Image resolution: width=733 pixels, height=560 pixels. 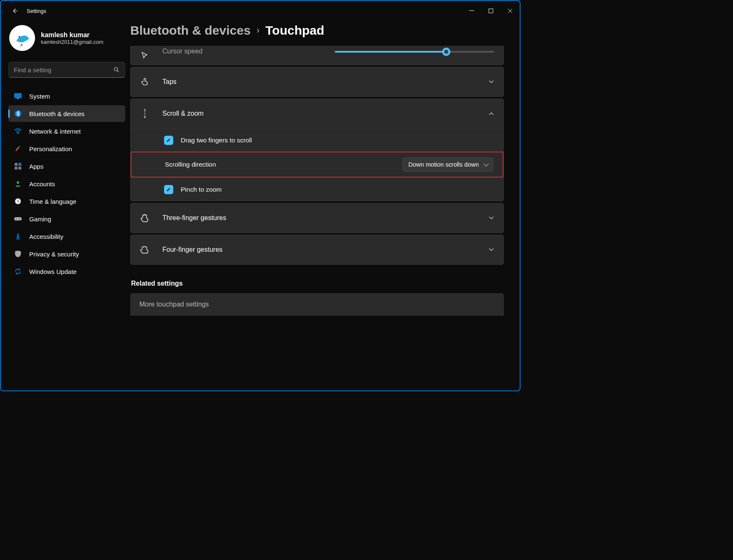 I want to click on sidebar-item-time: Time & language, so click(x=67, y=201).